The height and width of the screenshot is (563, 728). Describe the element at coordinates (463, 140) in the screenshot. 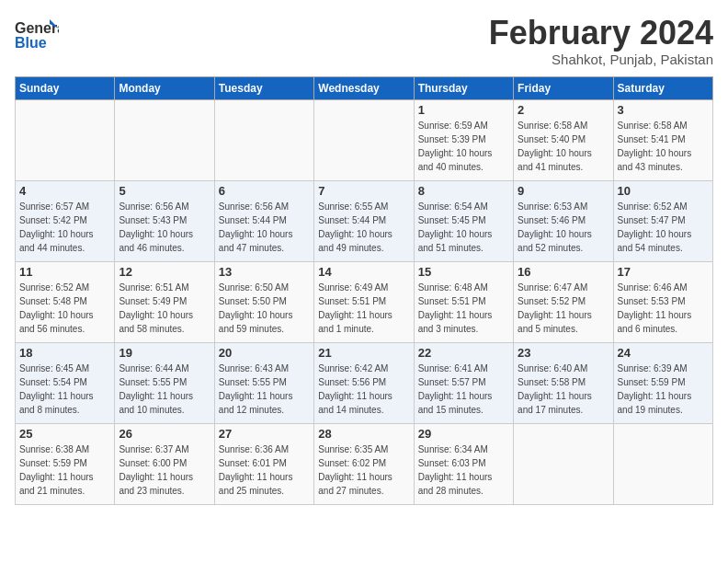

I see `calendar-cell: 1Sunrise: 6:59 AM Sunset: 5:39 PM Daylig…` at that location.